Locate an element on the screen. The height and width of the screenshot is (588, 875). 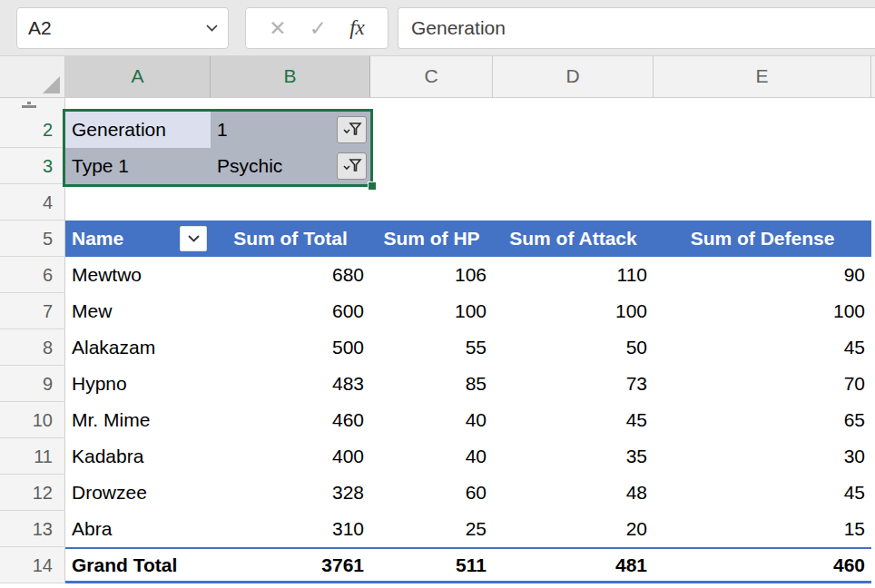
pivot-value-cell: 483 is located at coordinates (290, 384).